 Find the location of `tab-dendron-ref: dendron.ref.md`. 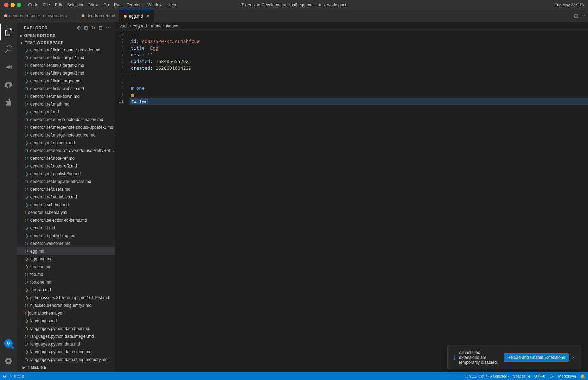

tab-dendron-ref: dendron.ref.md is located at coordinates (98, 16).